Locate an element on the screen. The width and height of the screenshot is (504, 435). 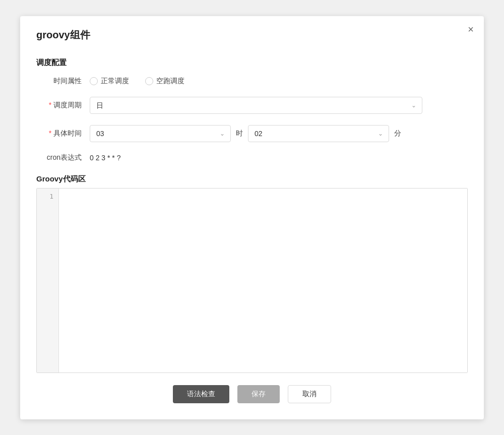
minute-select: 02 00 01 03 is located at coordinates (319, 134).